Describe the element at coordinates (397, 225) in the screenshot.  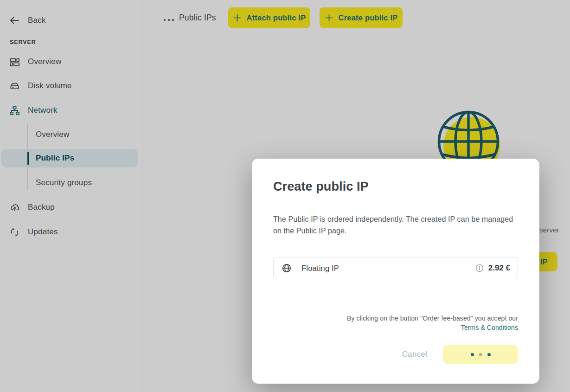
I see `modal-description: The Public IP is ordered independently. …` at that location.